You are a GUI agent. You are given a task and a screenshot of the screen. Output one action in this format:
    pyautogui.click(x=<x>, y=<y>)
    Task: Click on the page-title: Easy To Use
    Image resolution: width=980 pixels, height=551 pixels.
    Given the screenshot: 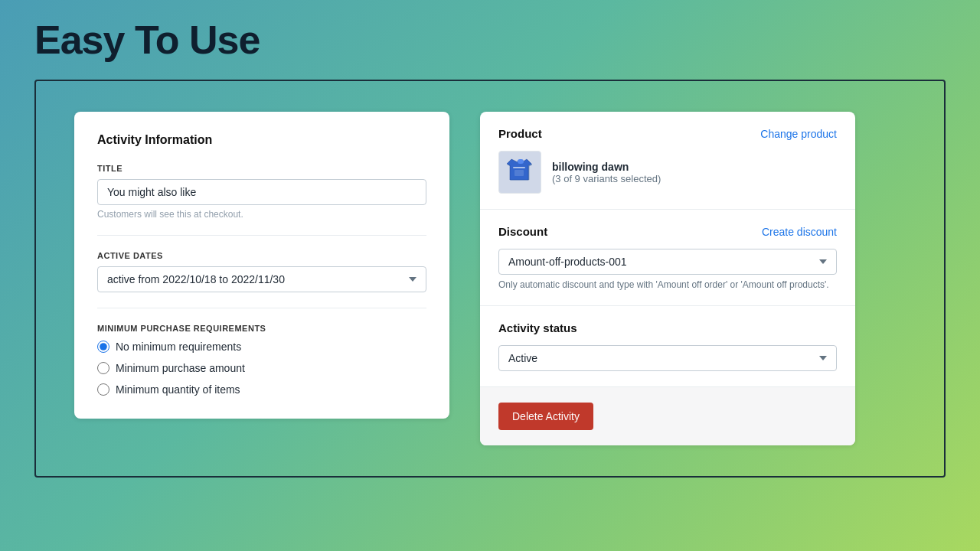 What is the action you would take?
    pyautogui.click(x=490, y=40)
    